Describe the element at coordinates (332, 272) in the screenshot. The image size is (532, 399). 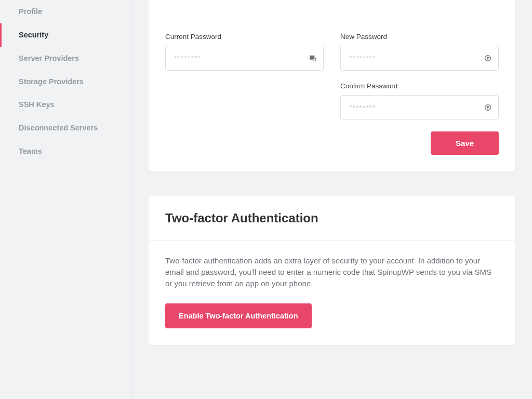
I see `tfa-description: Two-factor authentication adds an extra …` at that location.